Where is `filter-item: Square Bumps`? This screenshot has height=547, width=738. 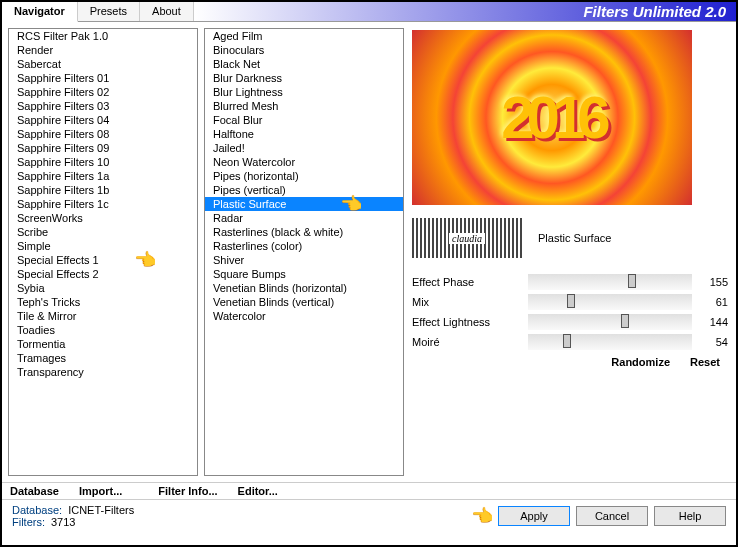 filter-item: Square Bumps is located at coordinates (304, 274).